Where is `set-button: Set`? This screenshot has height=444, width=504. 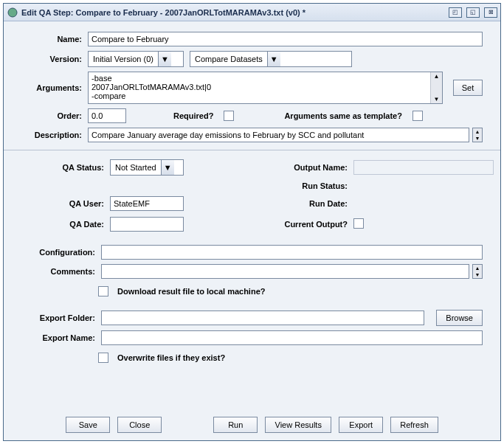 set-button: Set is located at coordinates (468, 88).